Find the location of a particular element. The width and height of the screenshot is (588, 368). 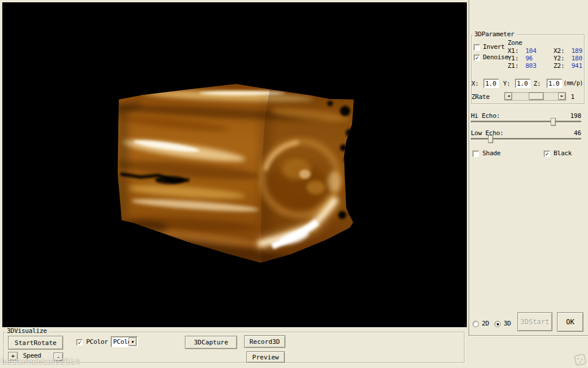

zone-label: Zone is located at coordinates (514, 43).